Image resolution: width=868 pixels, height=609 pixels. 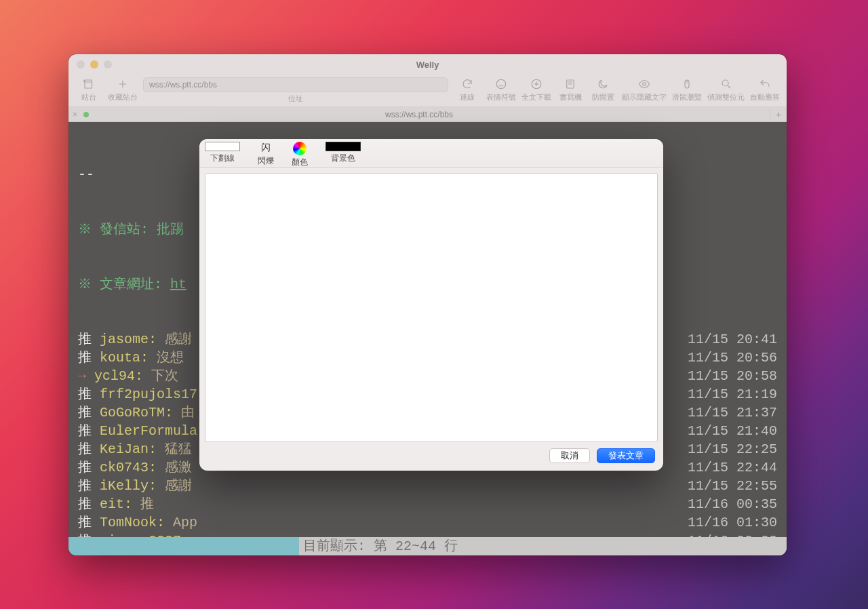 I want to click on address-label: 位址, so click(x=296, y=99).